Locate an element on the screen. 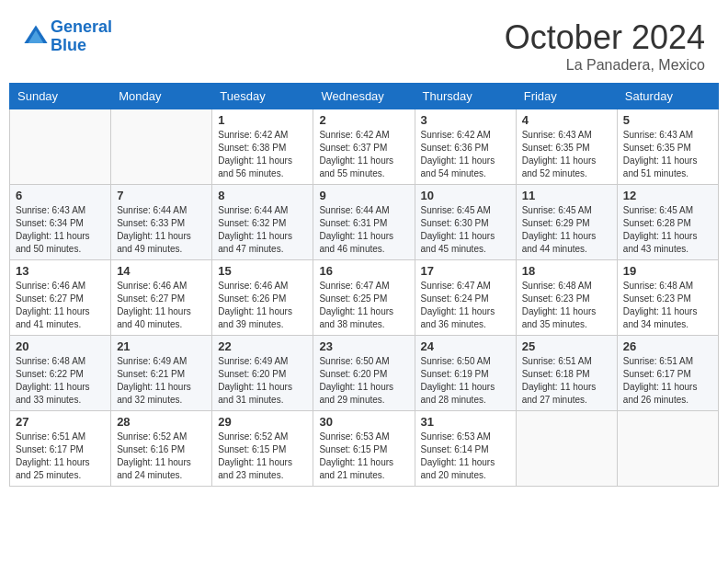 The image size is (728, 563). day-info: Sunrise: 6:45 AM Sunset: 6:28 PM Dayligh… is located at coordinates (667, 230).